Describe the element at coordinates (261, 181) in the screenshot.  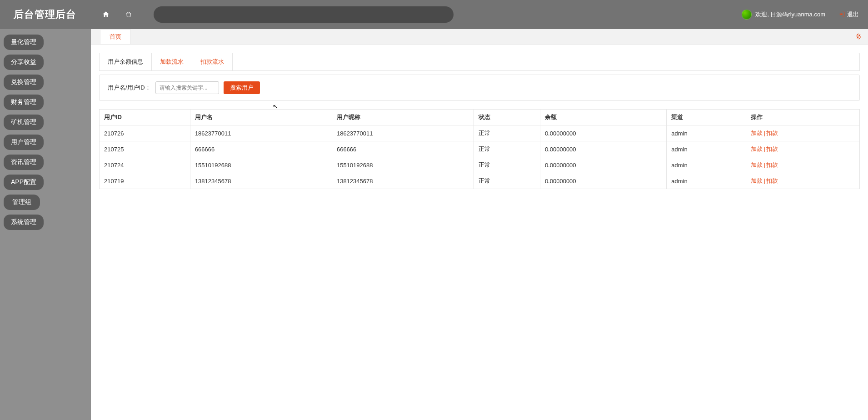
I see `cell-username: 13812345678` at that location.